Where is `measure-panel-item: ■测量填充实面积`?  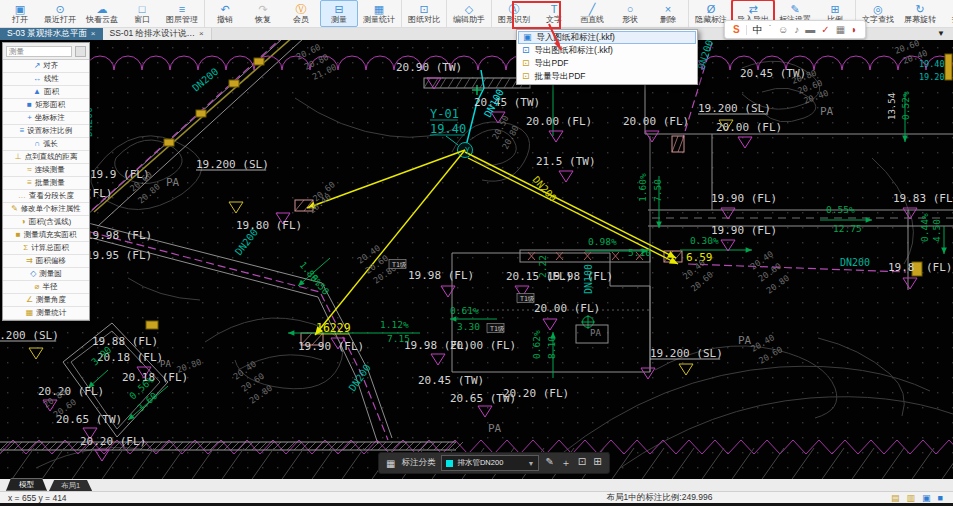
measure-panel-item: ■测量填充实面积 is located at coordinates (46, 236).